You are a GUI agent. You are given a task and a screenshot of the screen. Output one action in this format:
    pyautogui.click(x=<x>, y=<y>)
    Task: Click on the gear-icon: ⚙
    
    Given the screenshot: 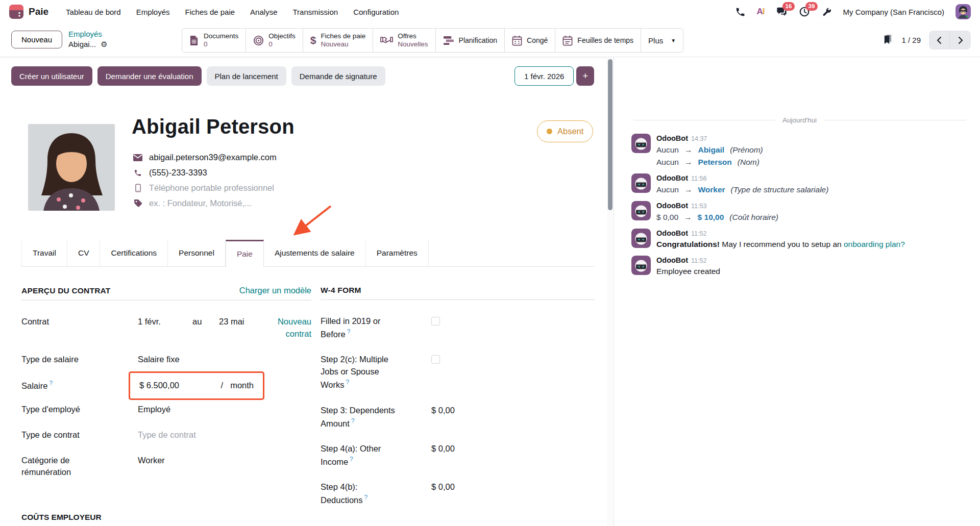 What is the action you would take?
    pyautogui.click(x=104, y=44)
    